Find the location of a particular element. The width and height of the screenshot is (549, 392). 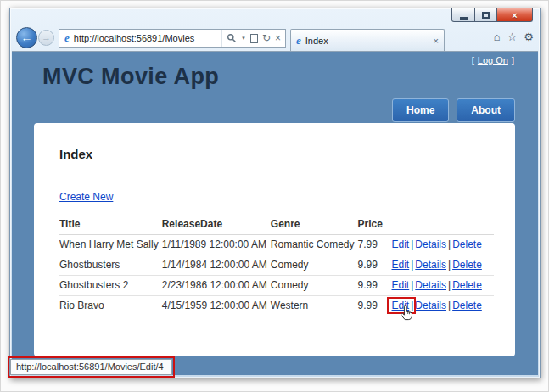

annotation-red-box: http://localhost:56891/Movies/Edit/4 is located at coordinates (92, 367).